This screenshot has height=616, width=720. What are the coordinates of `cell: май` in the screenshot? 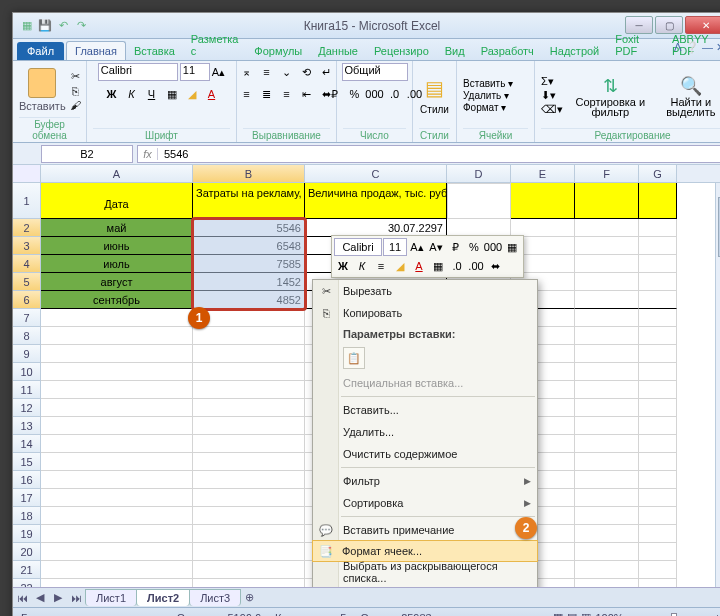 It's located at (117, 228).